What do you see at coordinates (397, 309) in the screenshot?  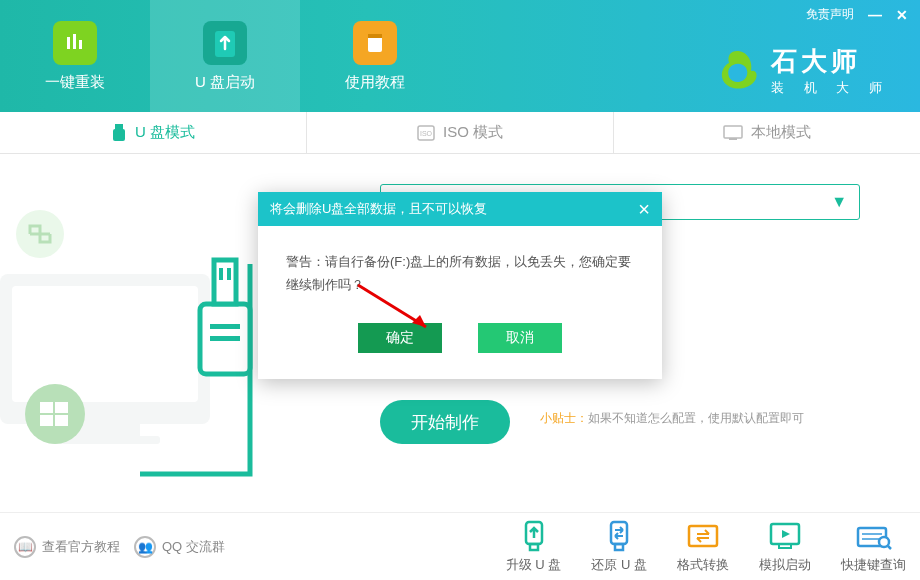 I see `arrow-annotation` at bounding box center [397, 309].